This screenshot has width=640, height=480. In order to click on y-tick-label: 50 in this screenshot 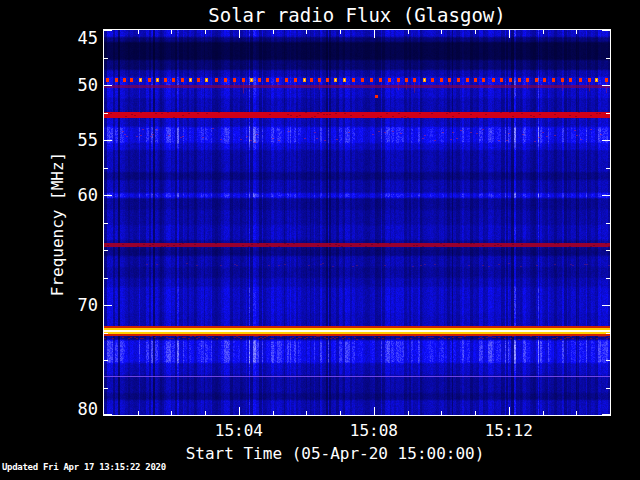, I will do `click(67, 85)`.